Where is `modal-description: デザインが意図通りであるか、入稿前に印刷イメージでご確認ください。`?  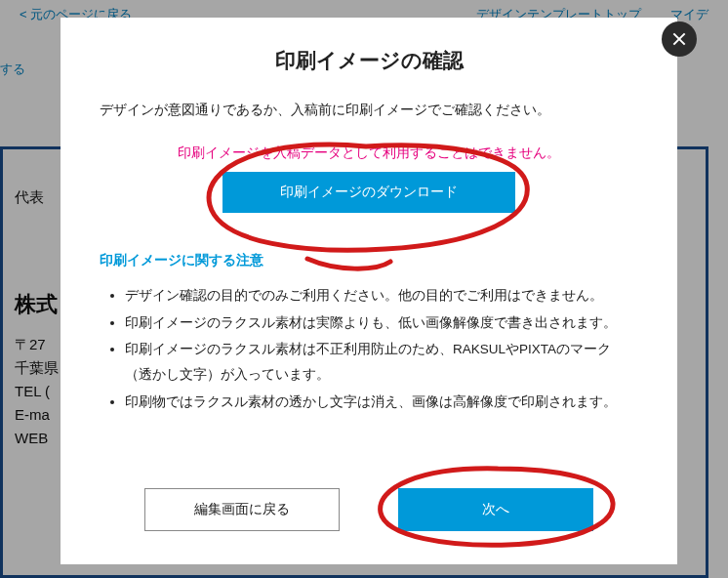
modal-description: デザインが意図通りであるか、入稿前に印刷イメージでご確認ください。 is located at coordinates (369, 110).